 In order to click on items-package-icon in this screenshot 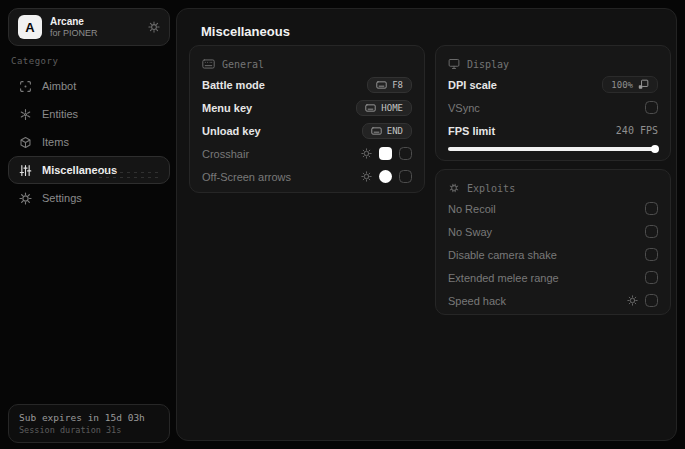, I will do `click(26, 142)`.